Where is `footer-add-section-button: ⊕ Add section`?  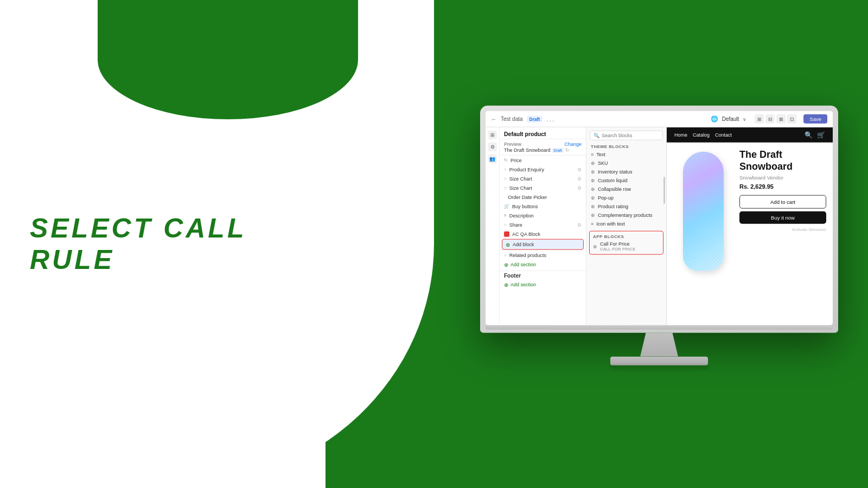 footer-add-section-button: ⊕ Add section is located at coordinates (542, 285).